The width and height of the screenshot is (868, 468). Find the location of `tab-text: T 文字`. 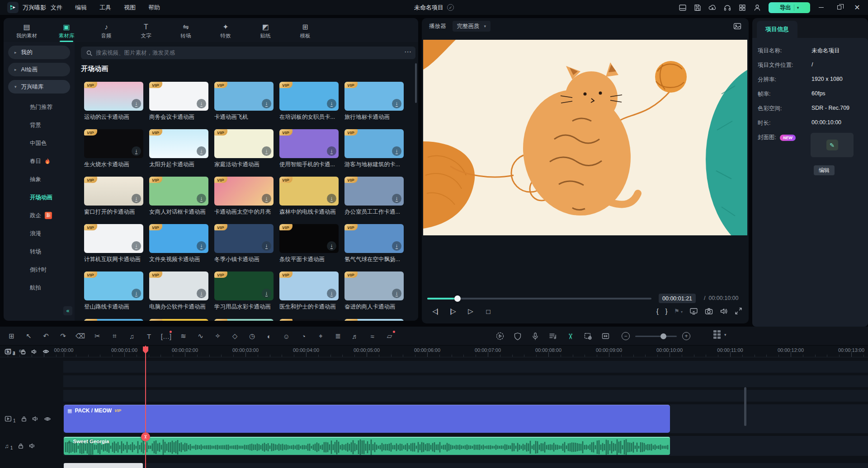

tab-text: T 文字 is located at coordinates (146, 30).